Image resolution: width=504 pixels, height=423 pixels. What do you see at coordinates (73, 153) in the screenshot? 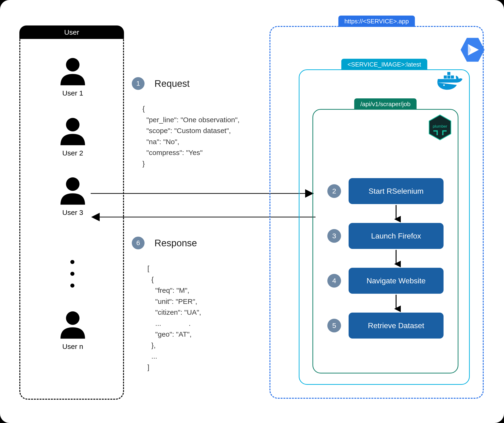
I see `user-label: User 2` at bounding box center [73, 153].